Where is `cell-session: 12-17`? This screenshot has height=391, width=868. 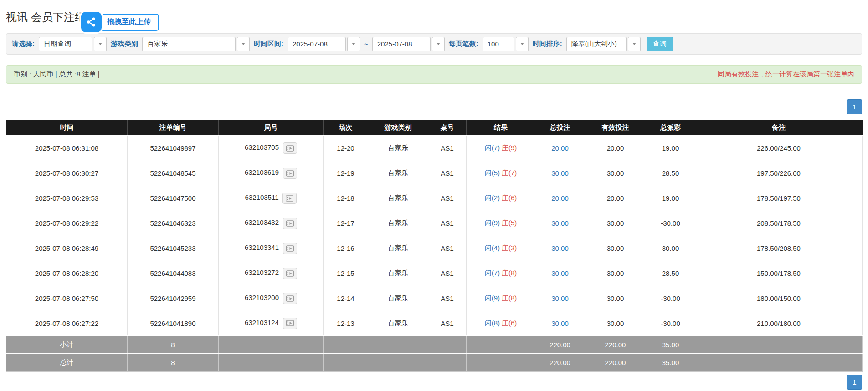
cell-session: 12-17 is located at coordinates (346, 223).